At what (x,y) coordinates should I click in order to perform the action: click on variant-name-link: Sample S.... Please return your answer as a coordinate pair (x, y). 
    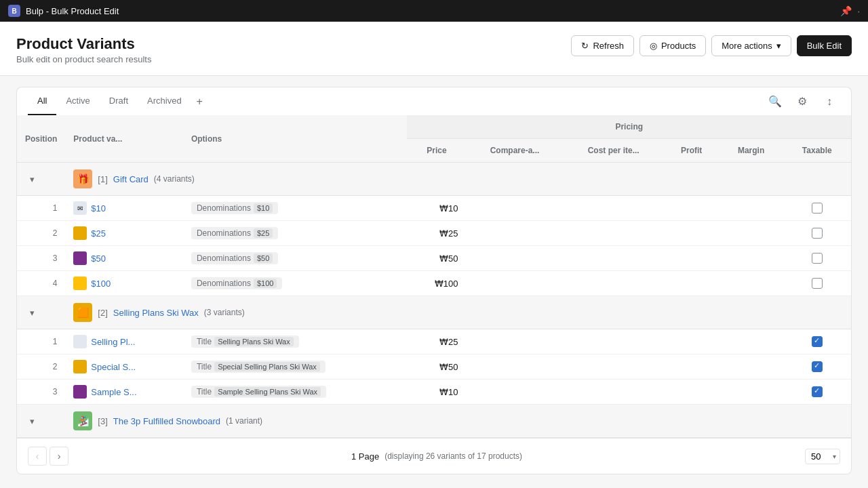
    Looking at the image, I should click on (114, 392).